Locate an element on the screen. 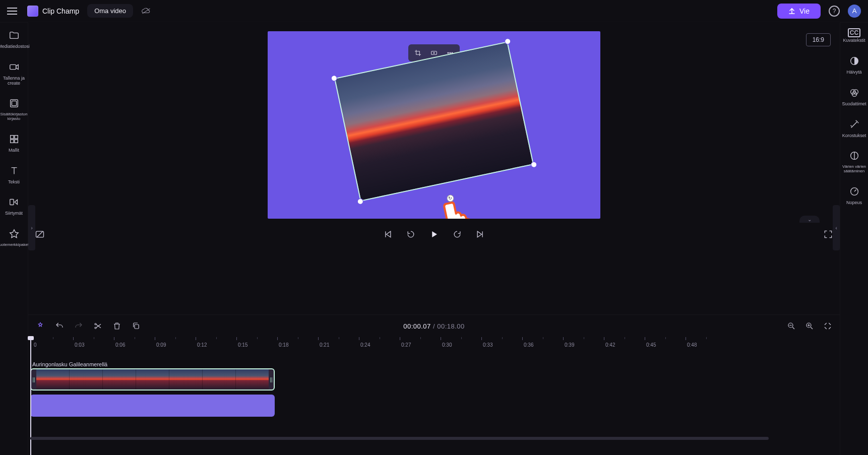 The image size is (868, 455). ruler-label: 0:42 is located at coordinates (610, 345).